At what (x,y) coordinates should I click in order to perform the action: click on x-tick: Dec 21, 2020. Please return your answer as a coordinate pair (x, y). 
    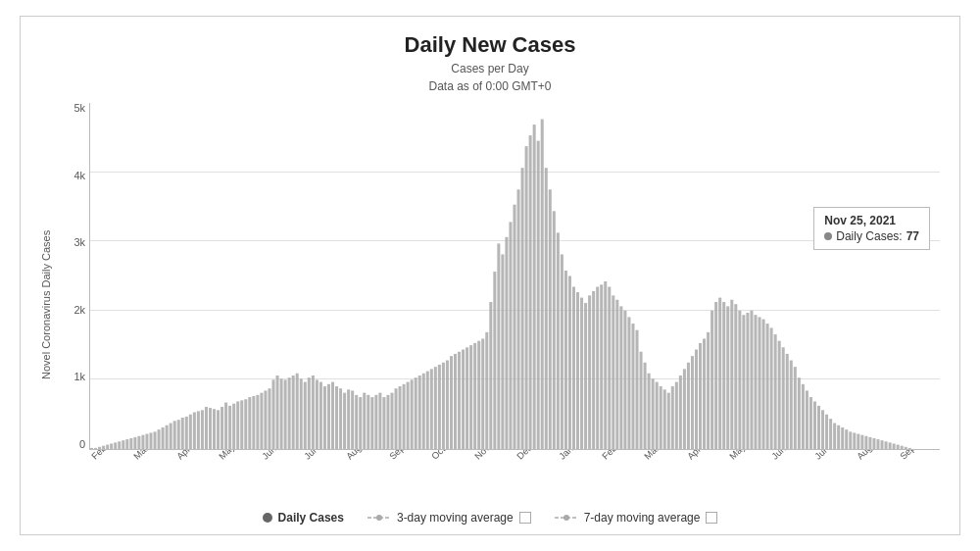
    Looking at the image, I should click on (538, 456).